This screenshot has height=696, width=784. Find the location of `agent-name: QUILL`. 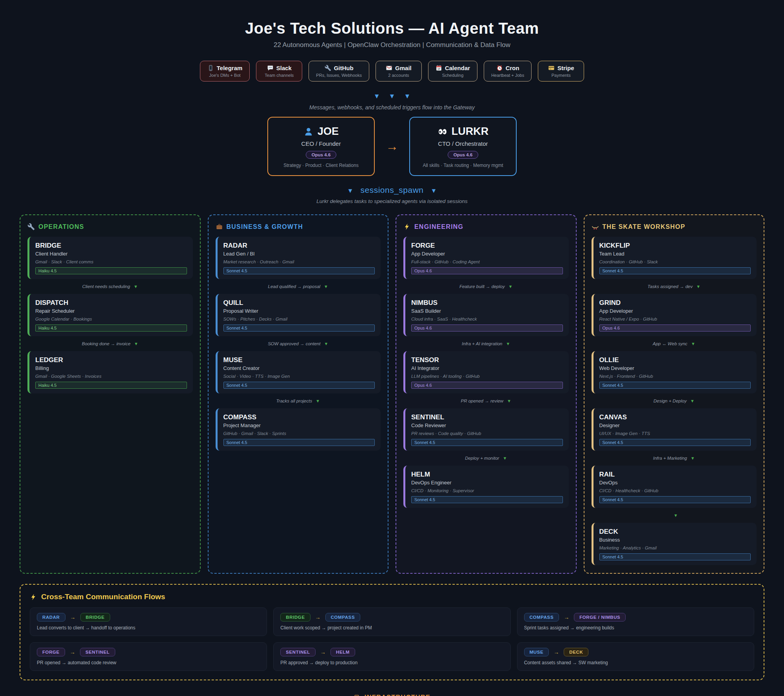

agent-name: QUILL is located at coordinates (299, 303).